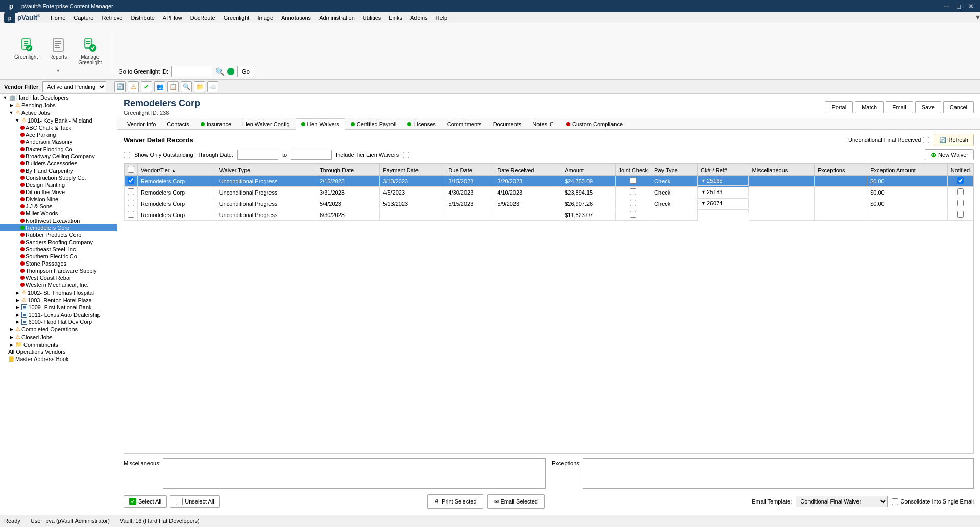 The image size is (980, 527). I want to click on menu-item-capture: Capture, so click(84, 18).